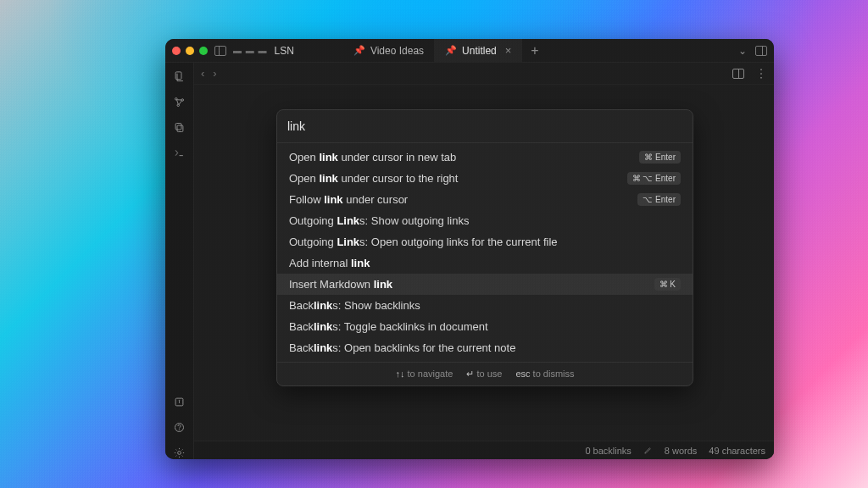 The width and height of the screenshot is (868, 488). I want to click on panel-right-icon, so click(761, 51).